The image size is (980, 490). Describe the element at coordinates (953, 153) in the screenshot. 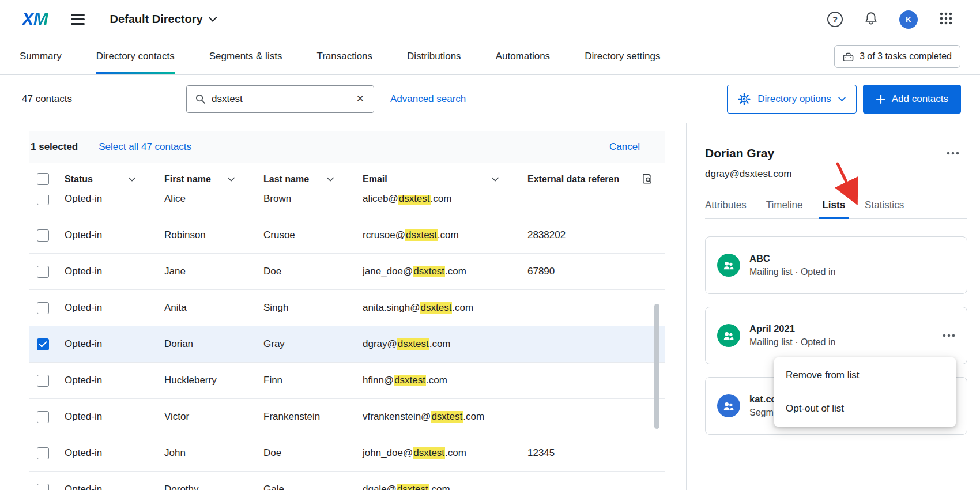

I see `contact-more-menu-icon` at that location.